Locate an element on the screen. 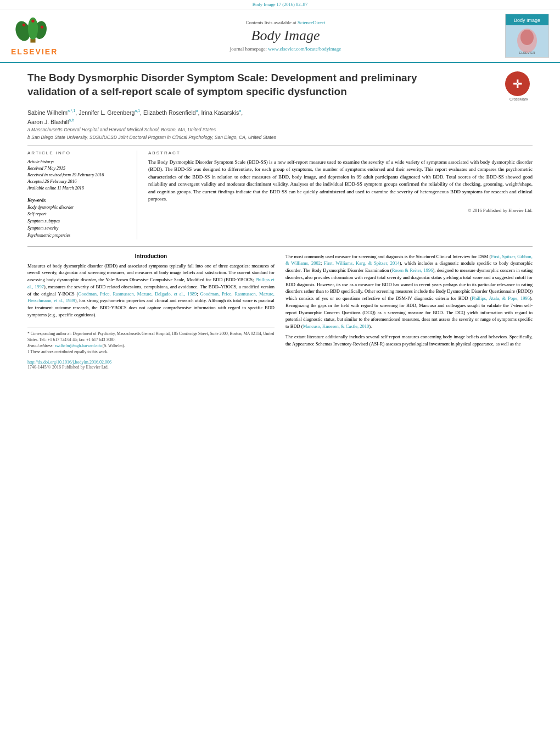  article-info-column: ARTICLE INFO Article history: Received 7… is located at coordinates (82, 195).